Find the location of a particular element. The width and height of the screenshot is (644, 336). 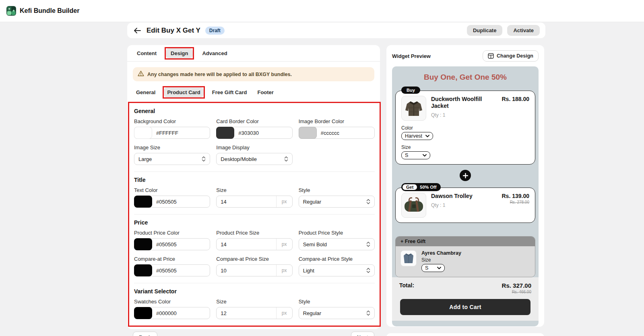

size-option-select: S is located at coordinates (416, 155).